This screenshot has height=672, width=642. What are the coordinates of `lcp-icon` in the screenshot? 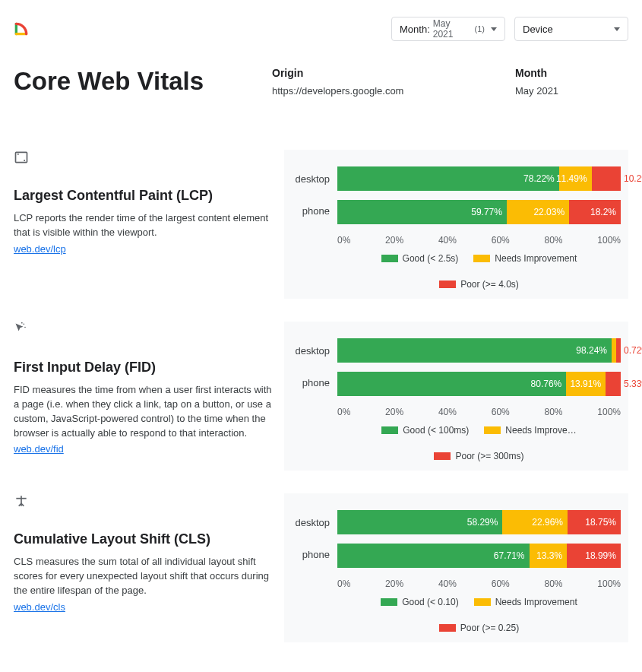 It's located at (21, 157).